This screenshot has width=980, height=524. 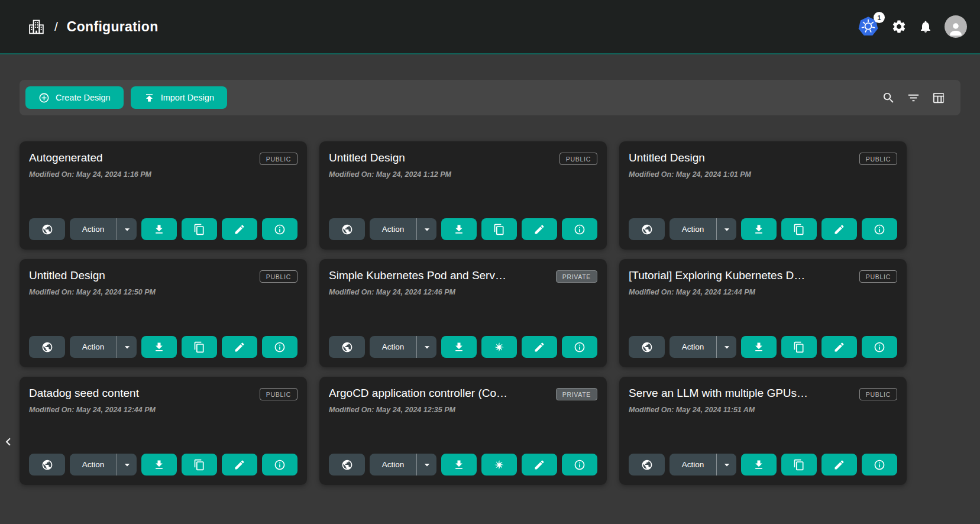 I want to click on modified-on: Modified On: May 24, 2024 1:16 PM, so click(x=163, y=174).